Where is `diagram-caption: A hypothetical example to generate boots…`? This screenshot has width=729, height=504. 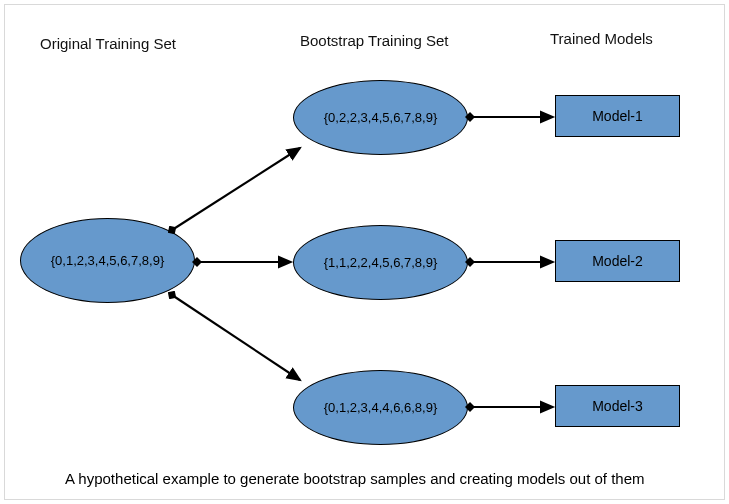 diagram-caption: A hypothetical example to generate boots… is located at coordinates (355, 478).